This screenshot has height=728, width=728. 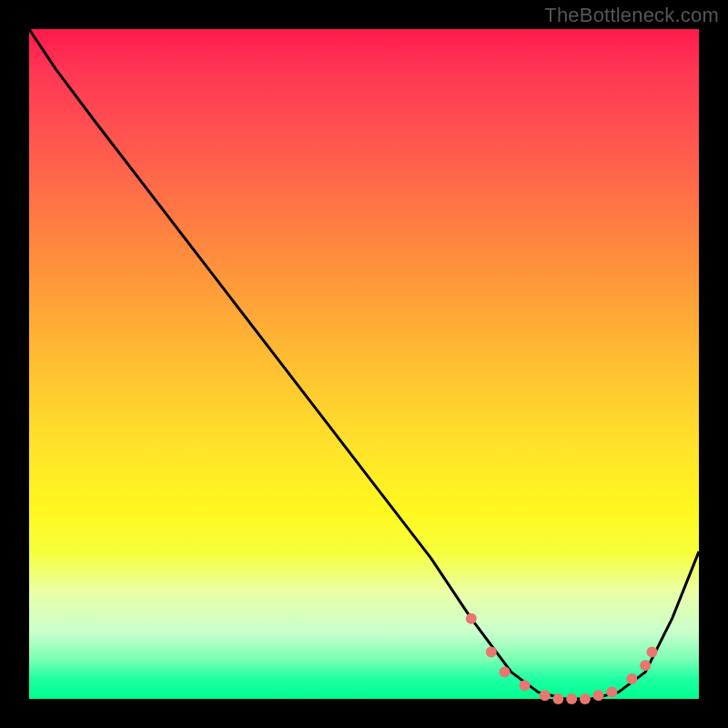 I want to click on watermark-text: TheBottleneck.com, so click(x=632, y=15).